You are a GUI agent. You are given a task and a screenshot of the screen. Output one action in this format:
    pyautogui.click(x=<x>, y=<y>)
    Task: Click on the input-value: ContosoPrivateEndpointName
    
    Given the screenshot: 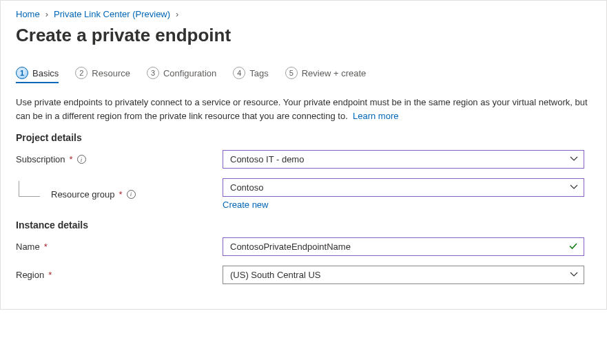 What is the action you would take?
    pyautogui.click(x=291, y=246)
    